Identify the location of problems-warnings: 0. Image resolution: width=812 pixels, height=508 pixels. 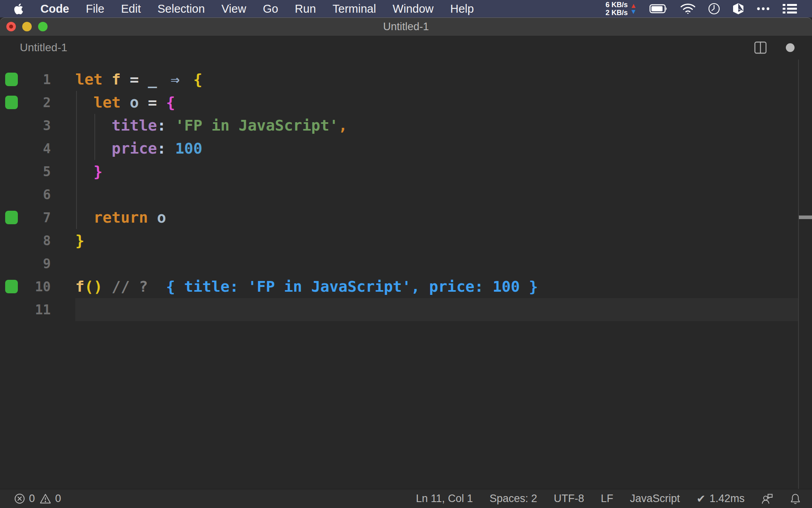
(50, 498).